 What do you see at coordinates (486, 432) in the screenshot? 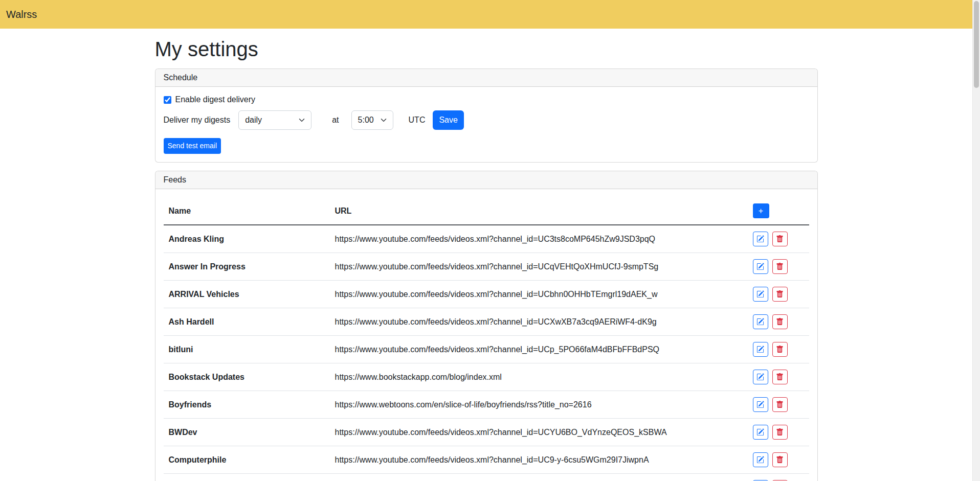
I see `table-row: BWDev https://www.youtube.com/feeds/vide…` at bounding box center [486, 432].